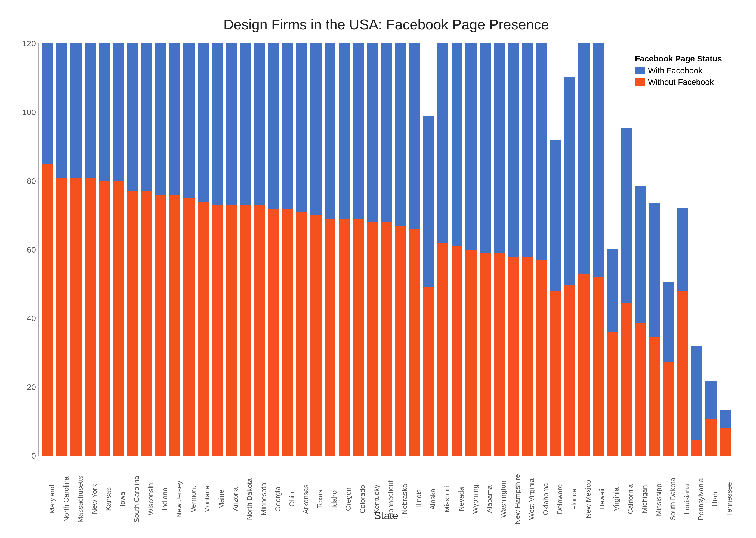 This screenshot has width=756, height=538. What do you see at coordinates (687, 499) in the screenshot?
I see `x-tick-label: Louisiana` at bounding box center [687, 499].